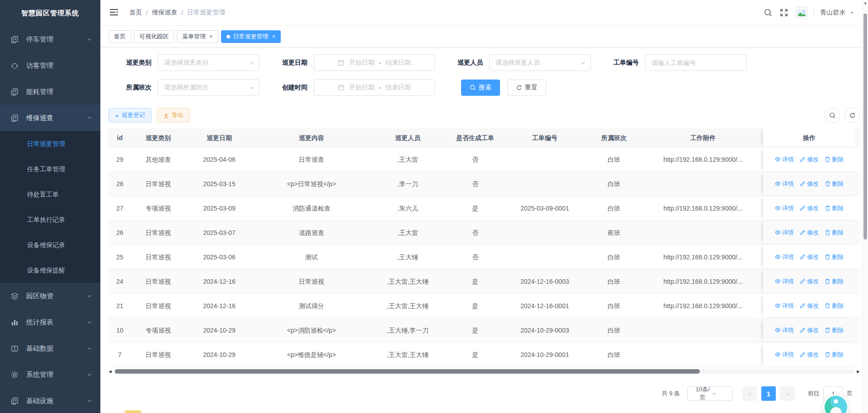 The width and height of the screenshot is (868, 413). Describe the element at coordinates (50, 144) in the screenshot. I see `sidebar-item-daily-patrol: 日常巡更管理` at that location.